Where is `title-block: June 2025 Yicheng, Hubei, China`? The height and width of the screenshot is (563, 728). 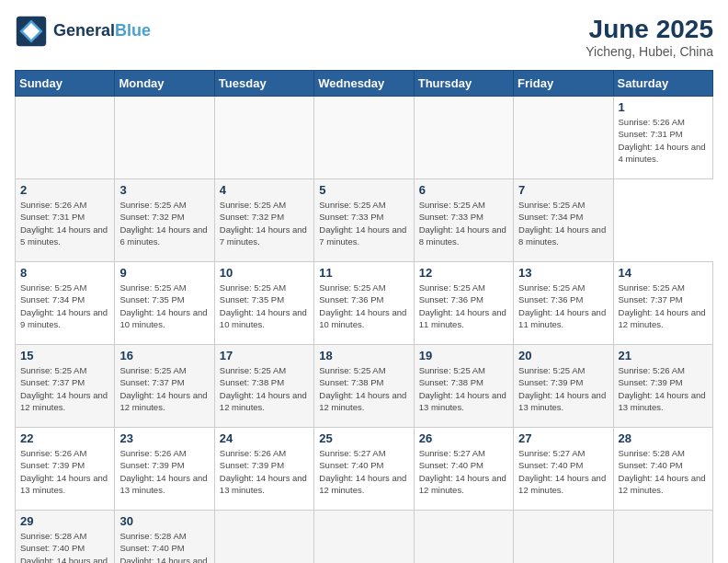
title-block: June 2025 Yicheng, Hubei, China is located at coordinates (649, 37).